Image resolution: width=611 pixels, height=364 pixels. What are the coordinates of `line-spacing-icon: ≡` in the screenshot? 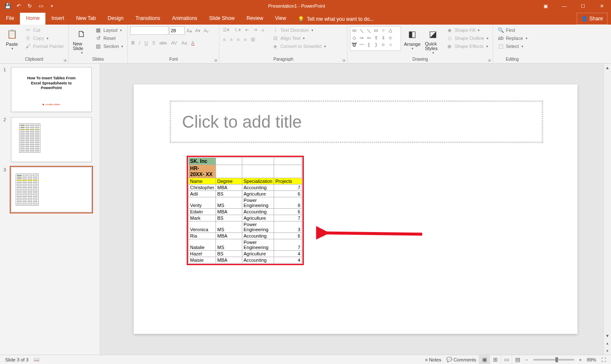 It's located at (263, 30).